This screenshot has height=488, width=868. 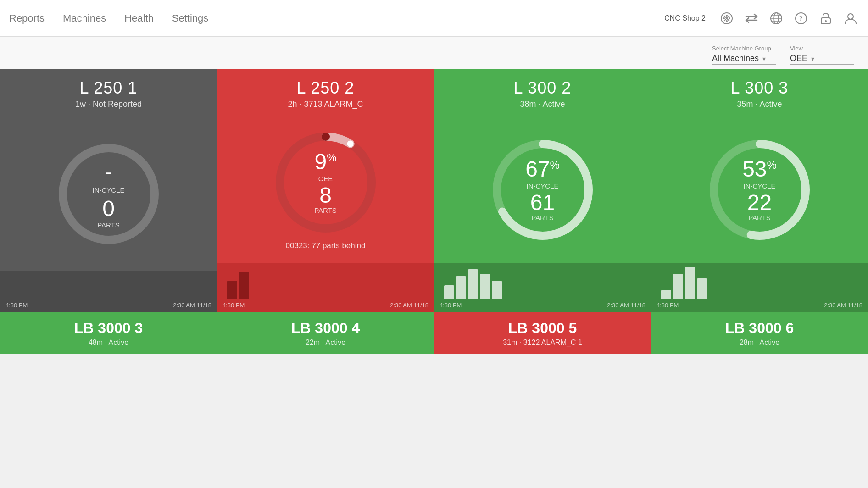 What do you see at coordinates (799, 59) in the screenshot?
I see `view-value: OEE` at bounding box center [799, 59].